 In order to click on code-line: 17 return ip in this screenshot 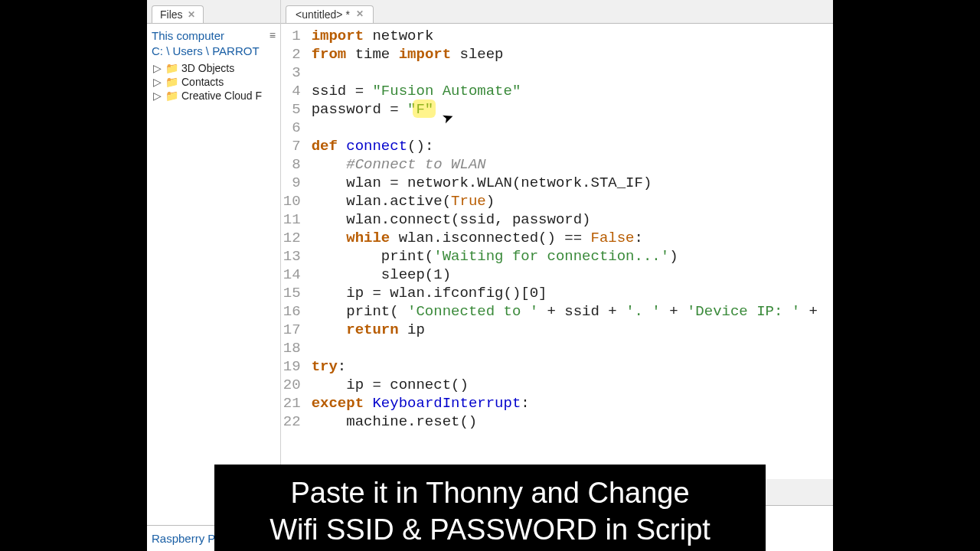, I will do `click(557, 330)`.